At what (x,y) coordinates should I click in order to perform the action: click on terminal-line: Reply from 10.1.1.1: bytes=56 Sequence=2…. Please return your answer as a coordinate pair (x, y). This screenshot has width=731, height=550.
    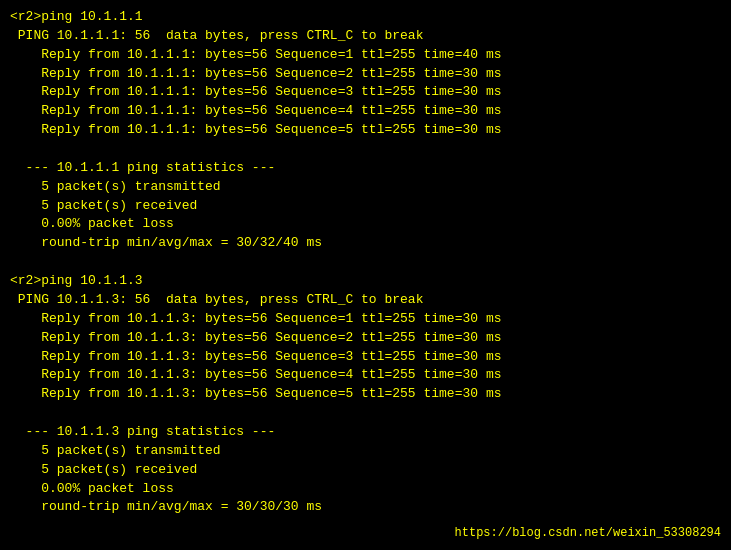
    Looking at the image, I should click on (366, 74).